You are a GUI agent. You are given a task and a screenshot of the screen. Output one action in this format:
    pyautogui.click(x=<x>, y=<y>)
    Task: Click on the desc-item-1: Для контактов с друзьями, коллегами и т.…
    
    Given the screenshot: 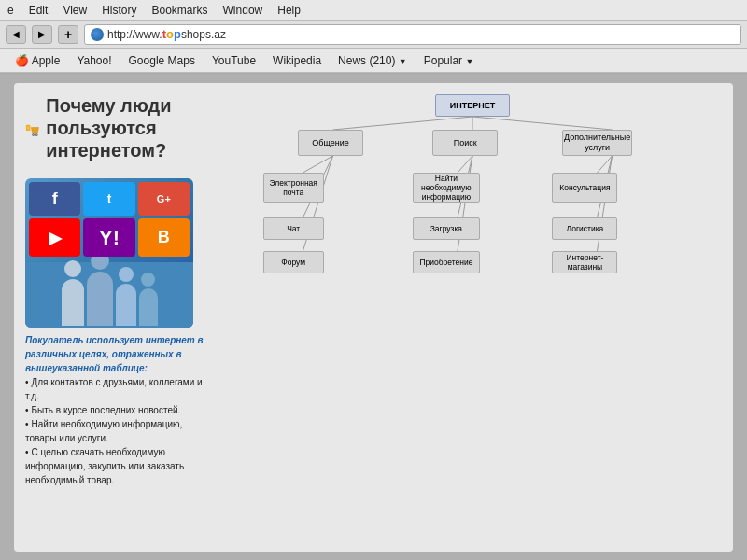 What is the action you would take?
    pyautogui.click(x=119, y=389)
    